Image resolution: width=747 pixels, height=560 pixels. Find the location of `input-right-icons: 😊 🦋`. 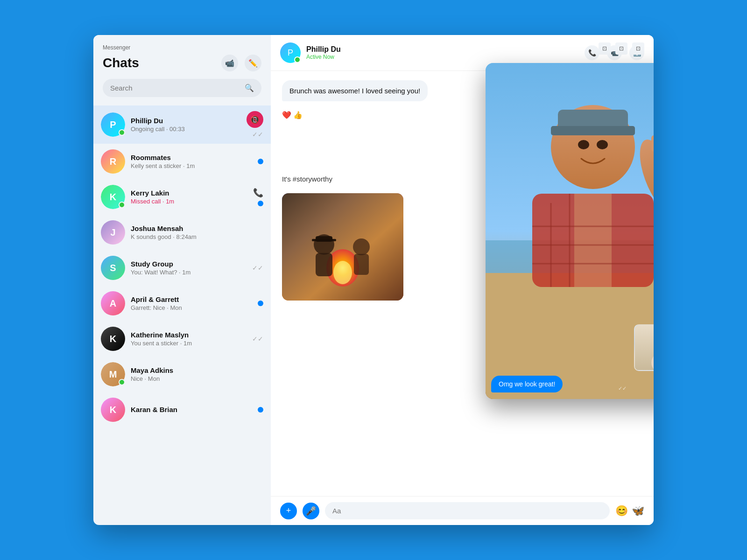

input-right-icons: 😊 🦋 is located at coordinates (630, 511).